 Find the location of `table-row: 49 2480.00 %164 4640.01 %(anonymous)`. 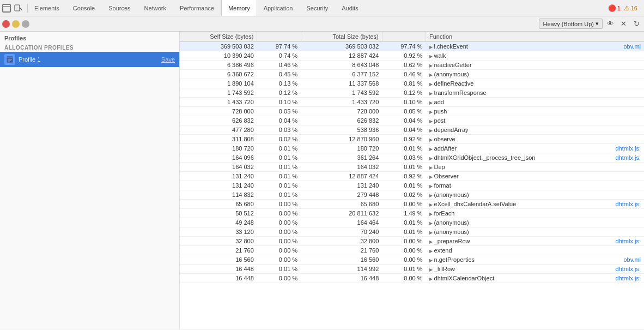

table-row: 49 2480.00 %164 4640.01 %(anonymous) is located at coordinates (412, 223).